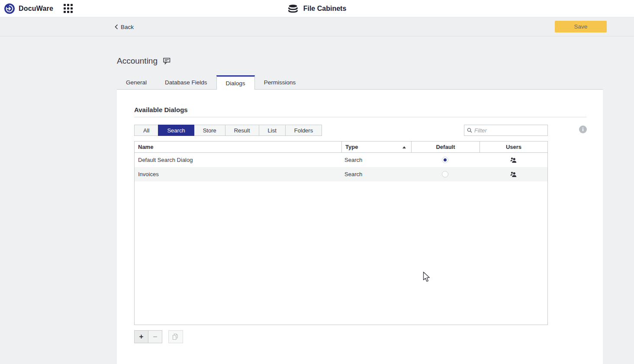 This screenshot has height=364, width=634. I want to click on dialog-name: Default Search Dialog, so click(238, 160).